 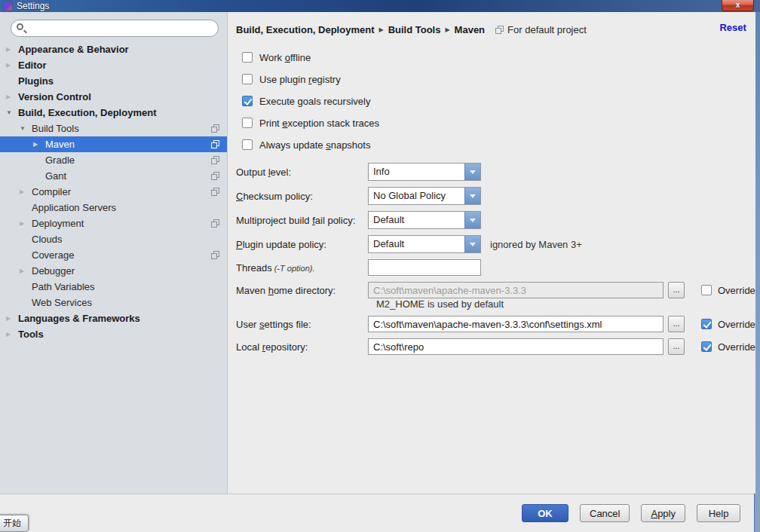 I want to click on output-level-select: Info, so click(x=424, y=172).